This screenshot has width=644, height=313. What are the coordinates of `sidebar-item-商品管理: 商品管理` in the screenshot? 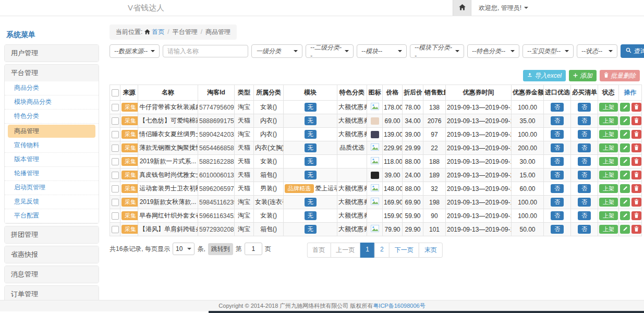 It's located at (52, 131).